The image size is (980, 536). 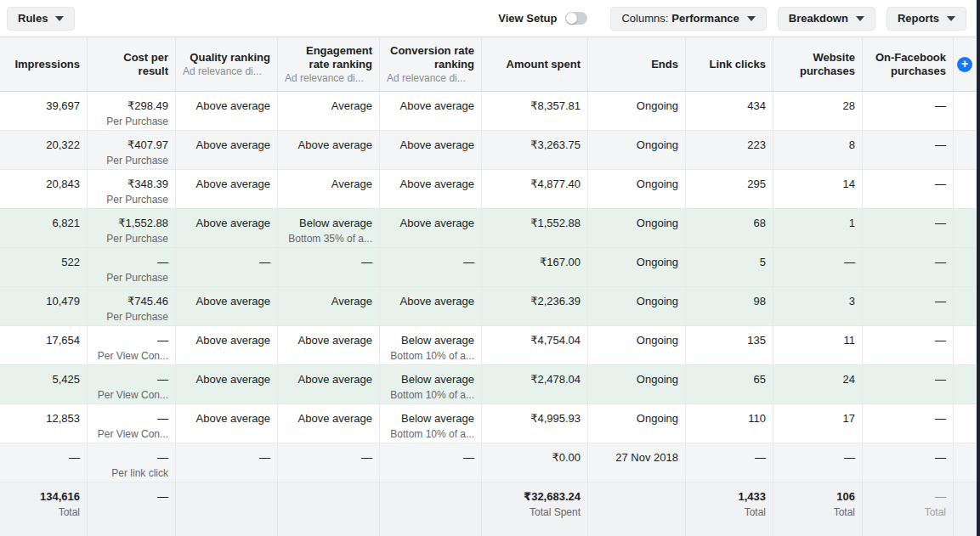 What do you see at coordinates (818, 150) in the screenshot?
I see `table-cell-website-purchases: 8` at bounding box center [818, 150].